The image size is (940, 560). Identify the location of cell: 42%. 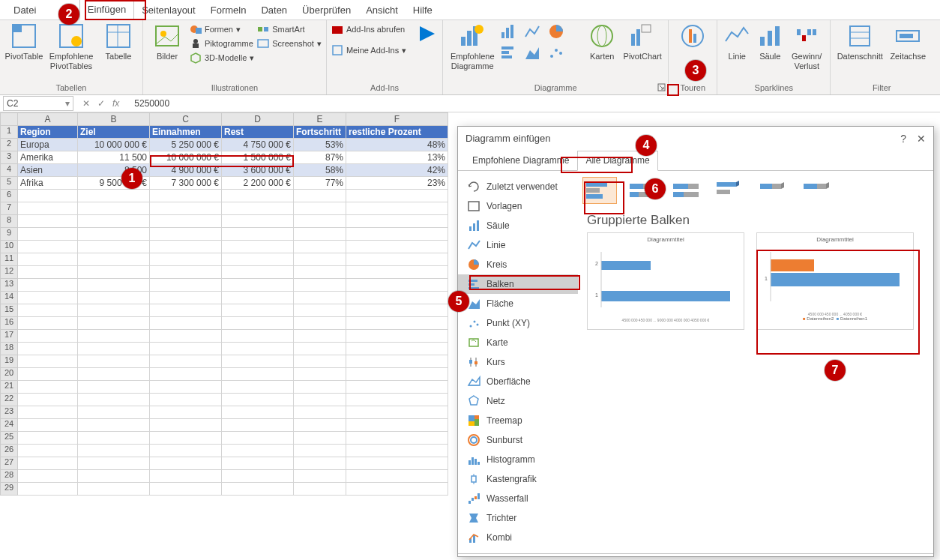
(397, 171).